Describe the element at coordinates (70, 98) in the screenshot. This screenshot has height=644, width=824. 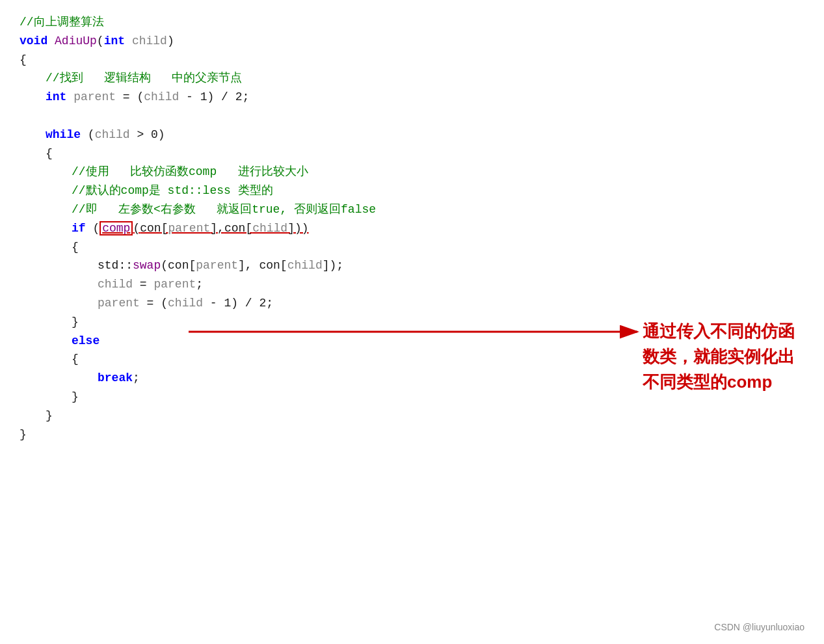
I see `space3` at that location.